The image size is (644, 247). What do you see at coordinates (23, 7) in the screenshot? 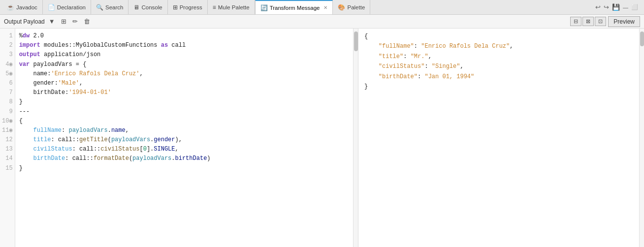
I see `tab-javadoc: ☕ Javadoc` at bounding box center [23, 7].